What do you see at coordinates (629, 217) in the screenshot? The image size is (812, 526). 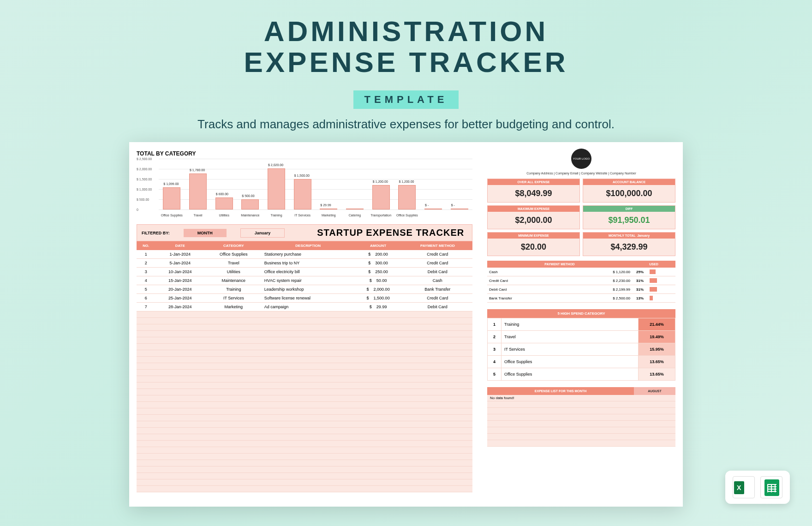 I see `stat-diff: DIFF$91,950.01` at bounding box center [629, 217].